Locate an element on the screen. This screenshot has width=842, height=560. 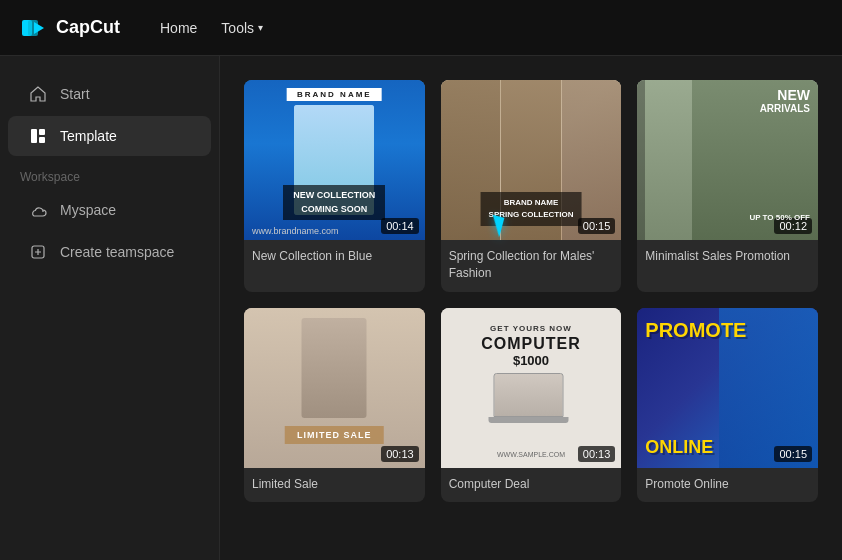
main-nav: Home Tools ▾ is located at coordinates (212, 28).